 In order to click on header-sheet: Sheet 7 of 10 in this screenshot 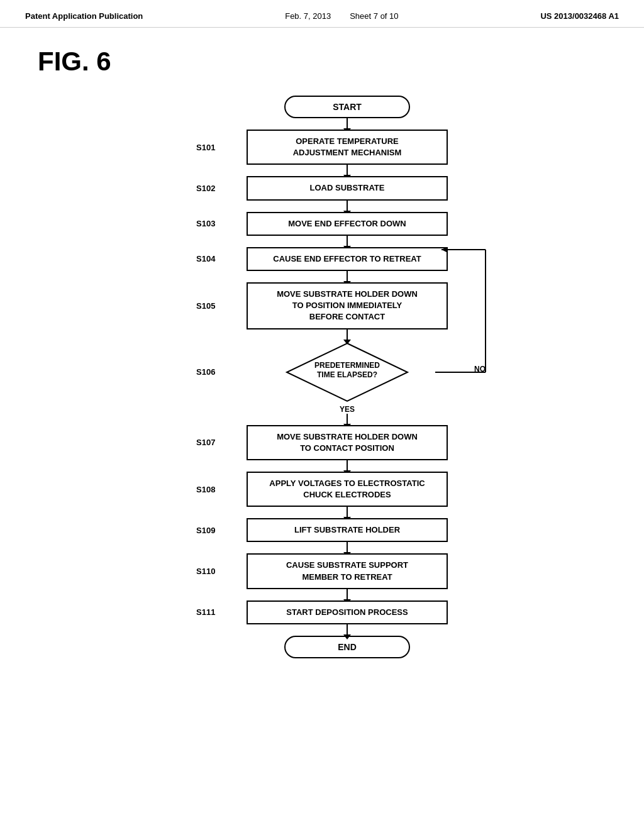, I will do `click(374, 16)`.